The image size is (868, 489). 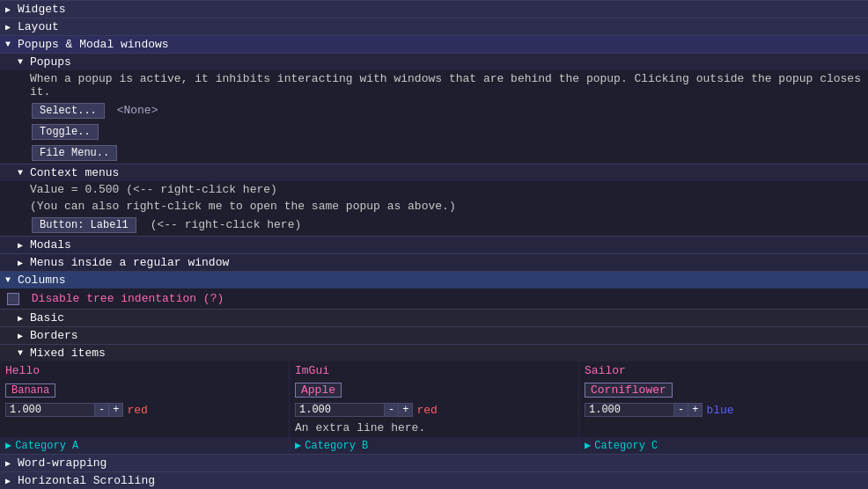 What do you see at coordinates (50, 410) in the screenshot?
I see `col1-value-input` at bounding box center [50, 410].